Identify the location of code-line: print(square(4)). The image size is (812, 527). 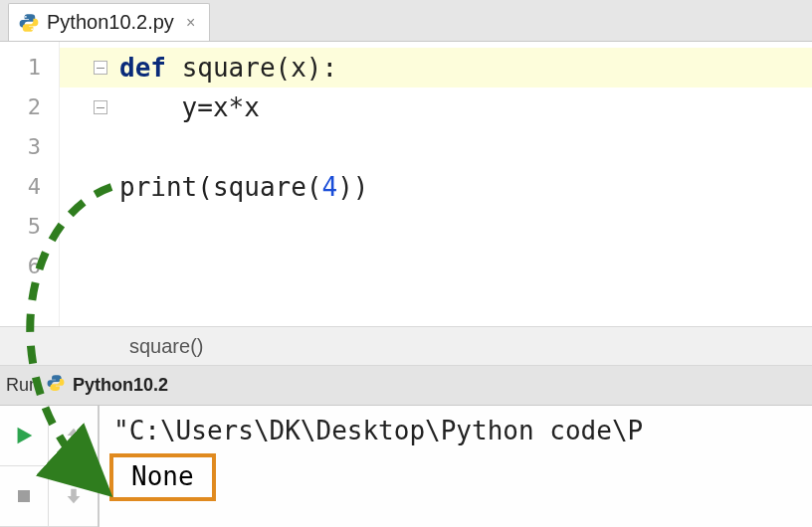
(436, 187).